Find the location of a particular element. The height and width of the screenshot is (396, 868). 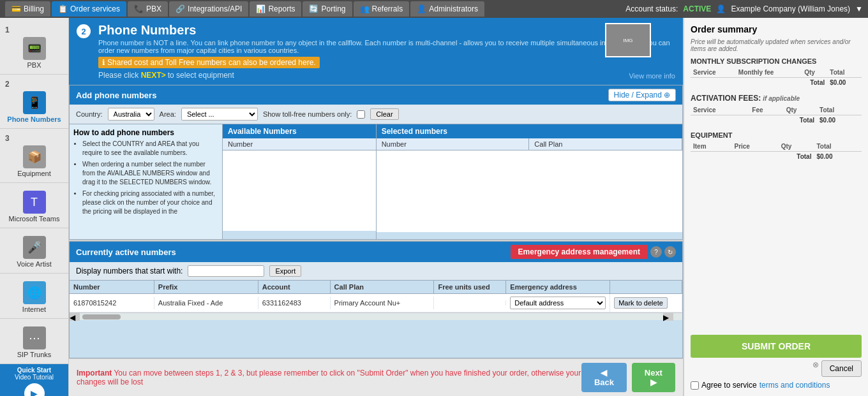

monthly-col-service: Service is located at coordinates (714, 73).